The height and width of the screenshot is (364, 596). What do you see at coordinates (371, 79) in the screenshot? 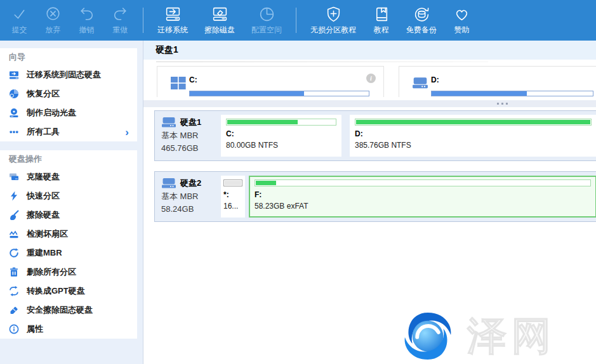
I see `info-icon: i` at bounding box center [371, 79].